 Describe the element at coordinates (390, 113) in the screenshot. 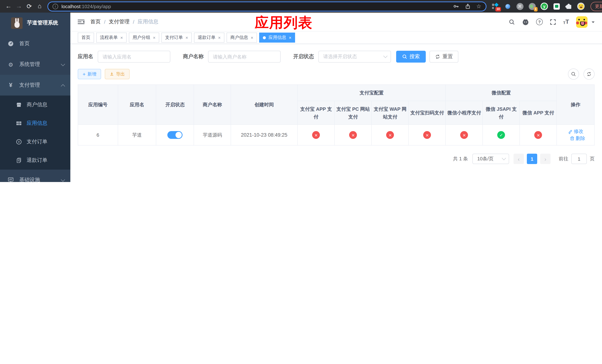

I see `col-alipay-wap: 支付宝 WAP 网站支付` at that location.